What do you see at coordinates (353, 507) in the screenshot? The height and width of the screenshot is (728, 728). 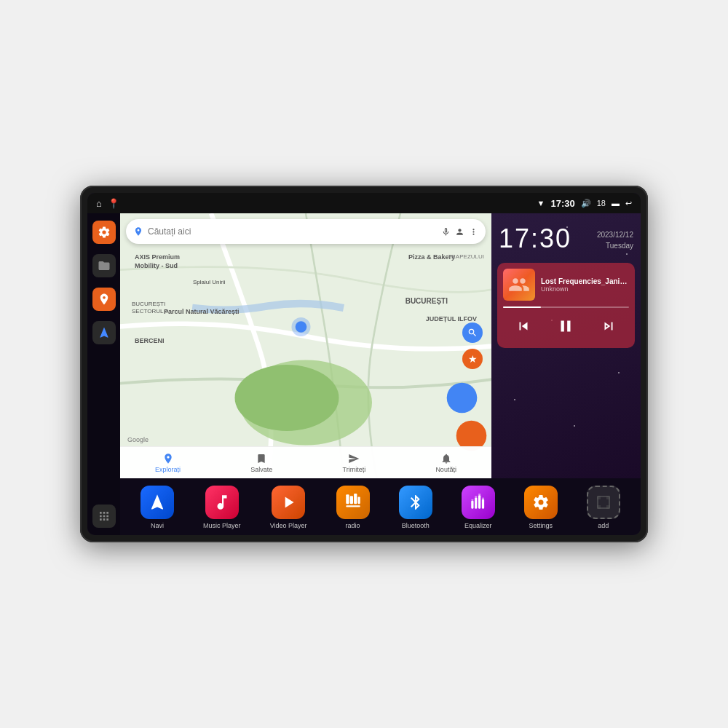 I see `app-radio: radio` at bounding box center [353, 507].